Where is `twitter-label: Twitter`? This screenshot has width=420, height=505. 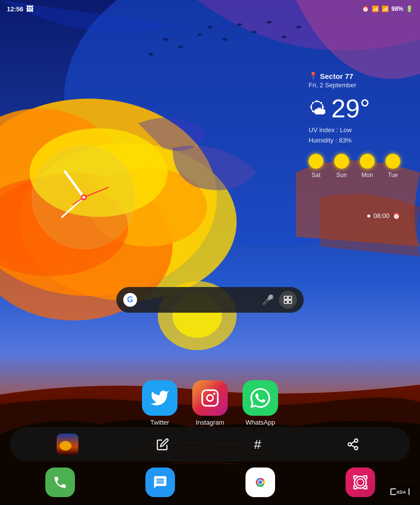 twitter-label: Twitter is located at coordinates (160, 422).